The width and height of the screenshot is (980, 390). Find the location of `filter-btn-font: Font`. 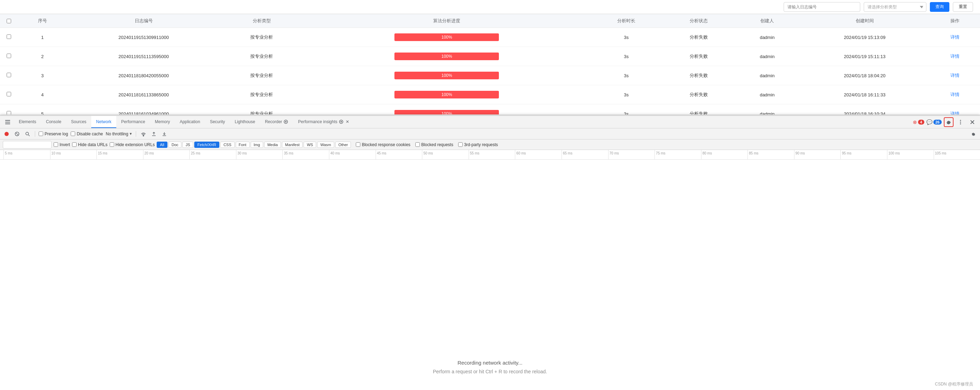

filter-btn-font: Font is located at coordinates (243, 145).